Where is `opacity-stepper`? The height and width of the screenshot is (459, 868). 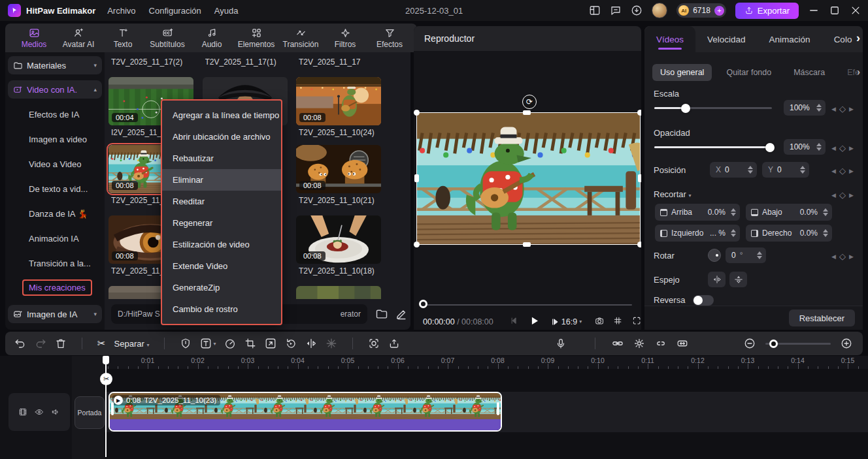 opacity-stepper is located at coordinates (819, 147).